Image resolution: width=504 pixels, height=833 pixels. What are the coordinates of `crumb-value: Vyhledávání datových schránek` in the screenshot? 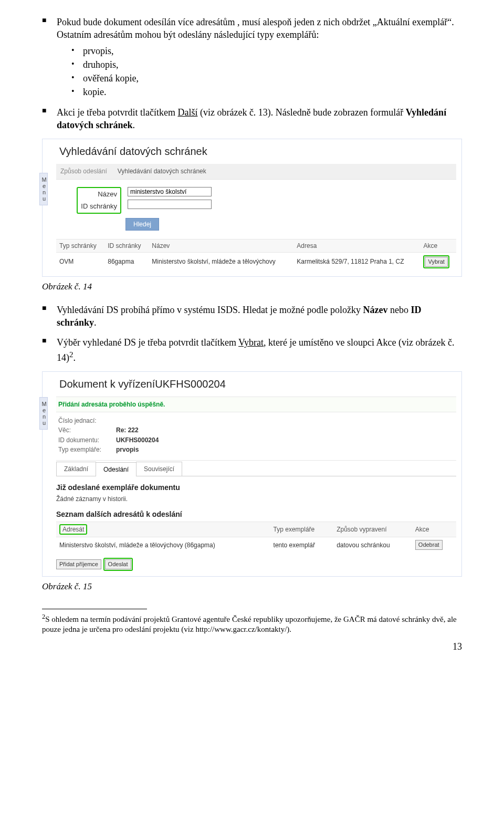 It's located at (162, 171).